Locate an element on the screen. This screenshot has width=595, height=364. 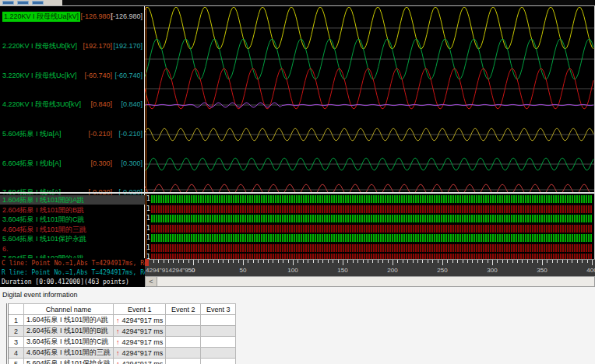
axis-tick-label: 0 is located at coordinates (193, 271).